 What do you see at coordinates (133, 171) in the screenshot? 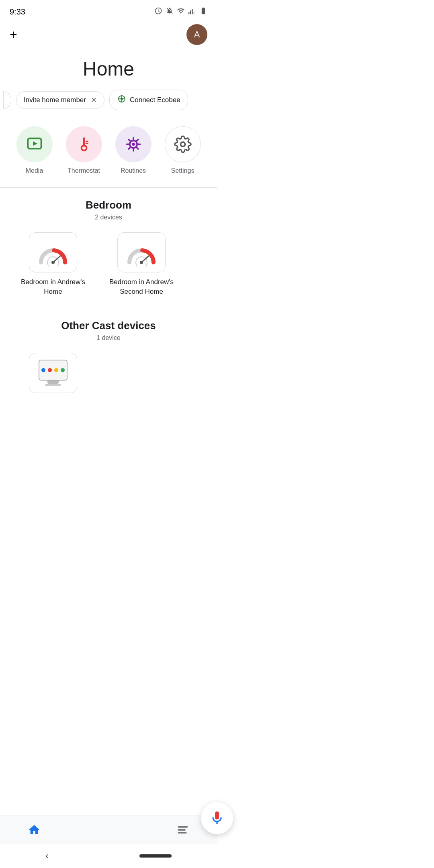
I see `routines-label: Routines` at bounding box center [133, 171].